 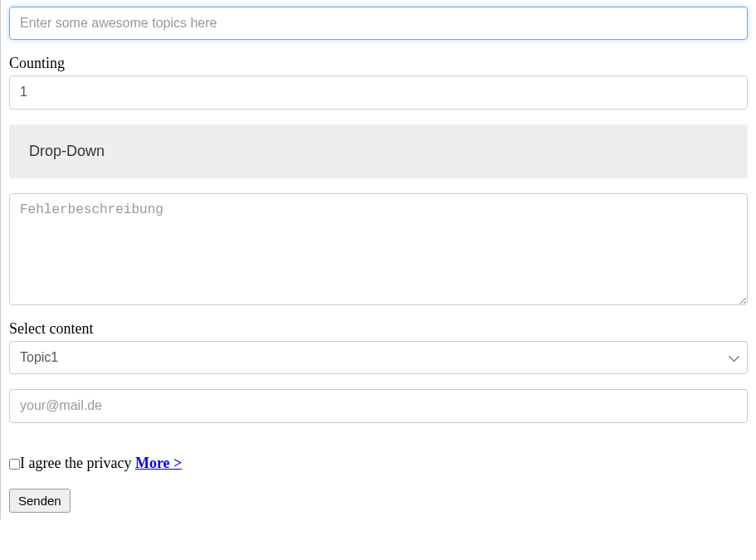 What do you see at coordinates (378, 329) in the screenshot?
I see `select-content-label: Select content` at bounding box center [378, 329].